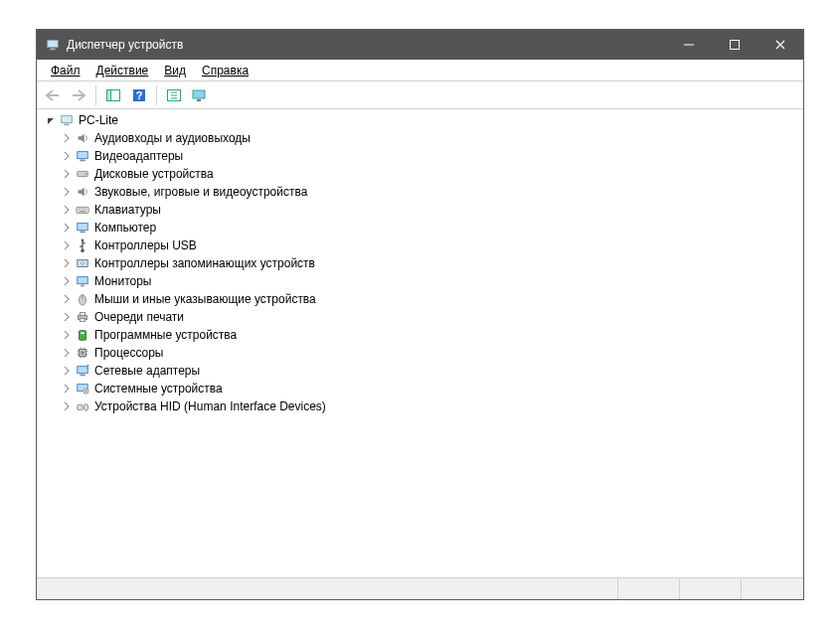 The width and height of the screenshot is (840, 632). Describe the element at coordinates (173, 138) in the screenshot. I see `tree-item-label: Аудиовходы и аудиовыходы` at that location.